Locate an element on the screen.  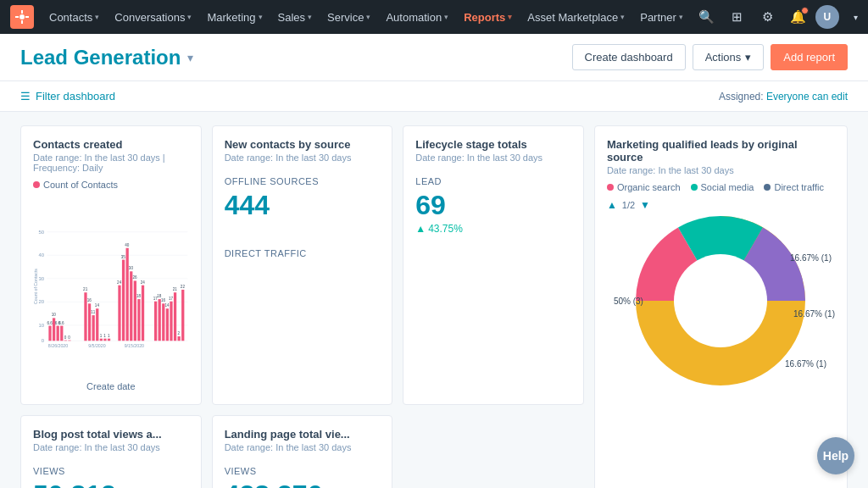
top-navigation: Contacts▾ Conversations▾ Marketing▾ Sale… is located at coordinates (434, 17).